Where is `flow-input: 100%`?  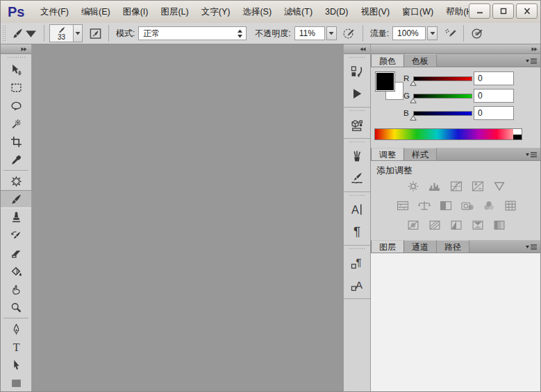 flow-input: 100% is located at coordinates (409, 33).